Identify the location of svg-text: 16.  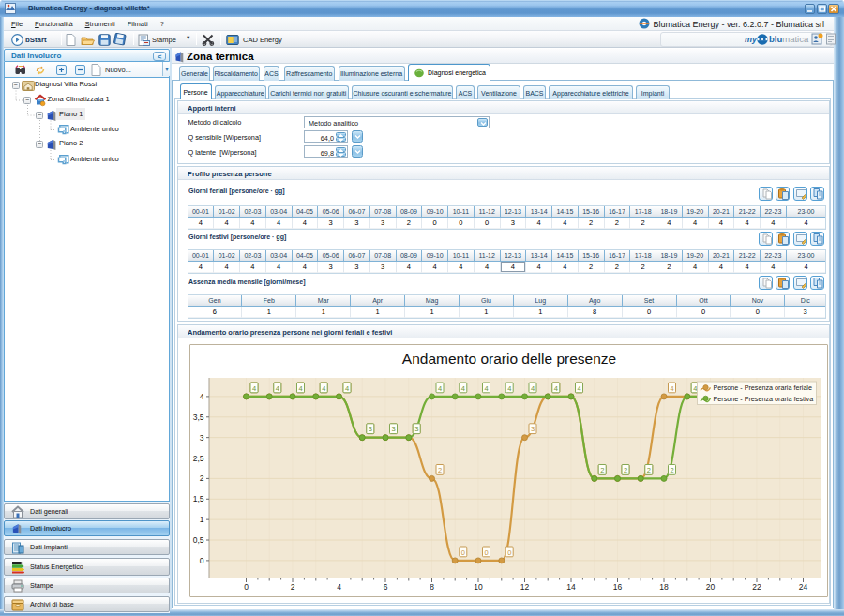
(617, 587).